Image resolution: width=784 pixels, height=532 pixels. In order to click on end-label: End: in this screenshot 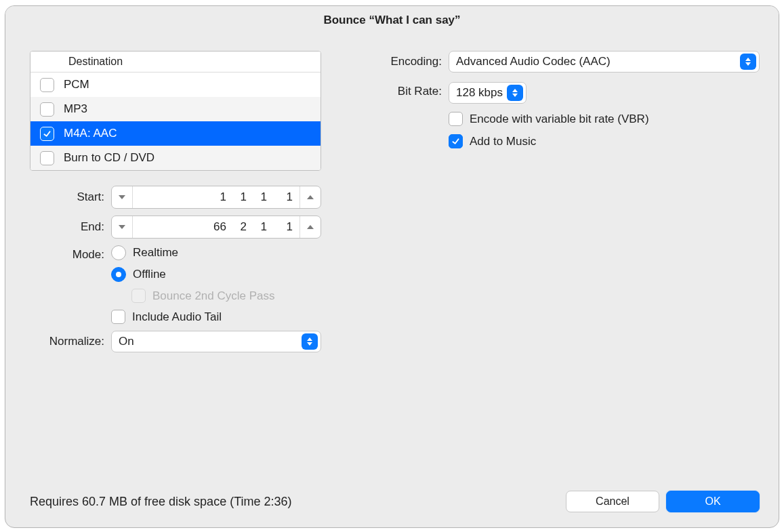, I will do `click(70, 227)`.